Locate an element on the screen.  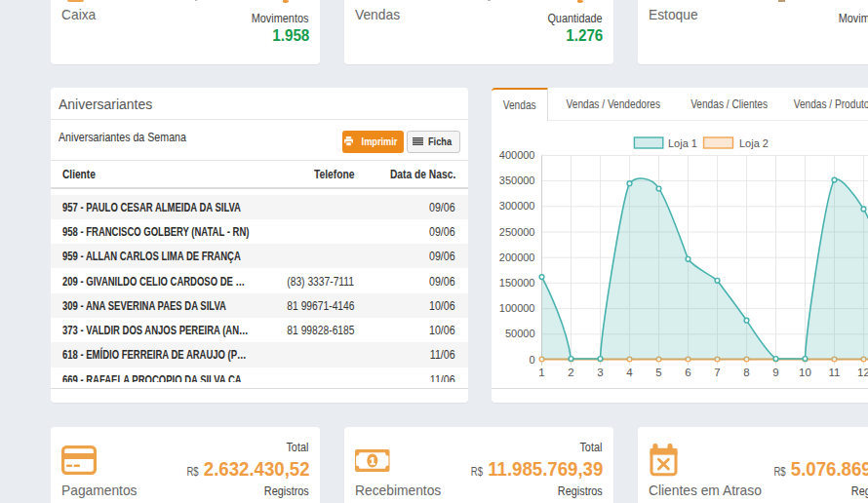
svg-text: 350000 is located at coordinates (517, 180).